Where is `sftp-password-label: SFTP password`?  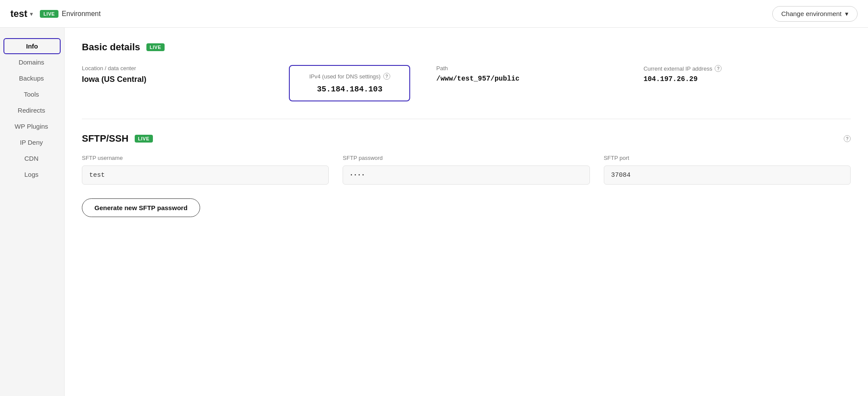
sftp-password-label: SFTP password is located at coordinates (466, 158).